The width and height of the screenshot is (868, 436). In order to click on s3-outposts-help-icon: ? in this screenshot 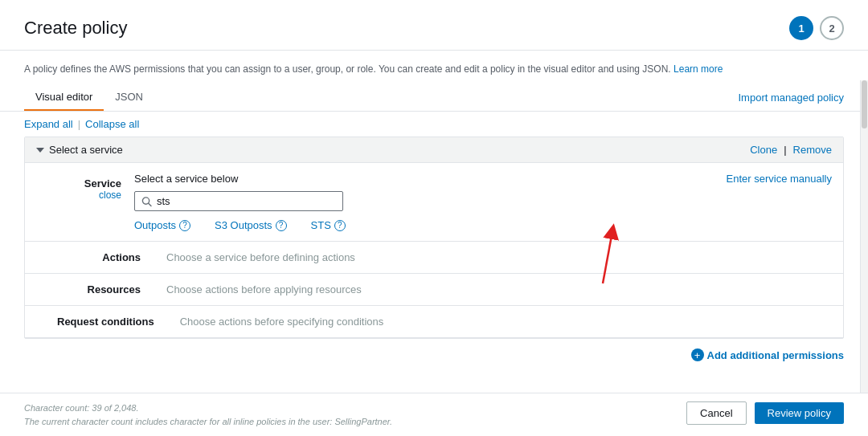, I will do `click(281, 226)`.